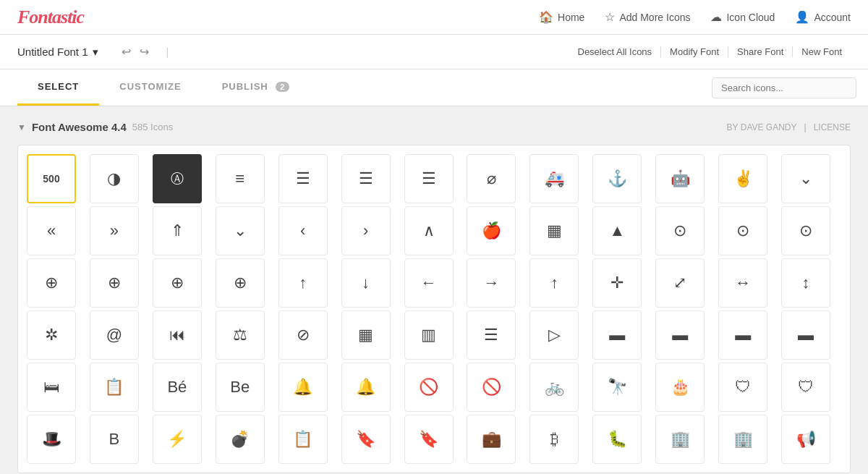  I want to click on author-label: BY DAVE GANDY, so click(762, 127).